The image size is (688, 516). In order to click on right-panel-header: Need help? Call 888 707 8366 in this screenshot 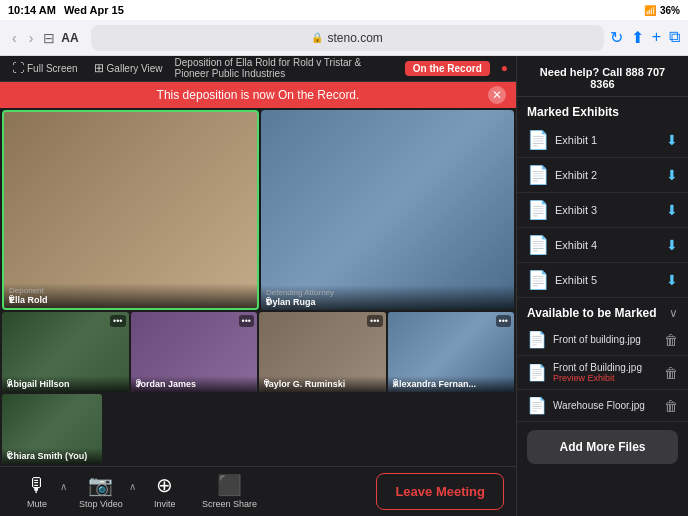, I will do `click(602, 76)`.